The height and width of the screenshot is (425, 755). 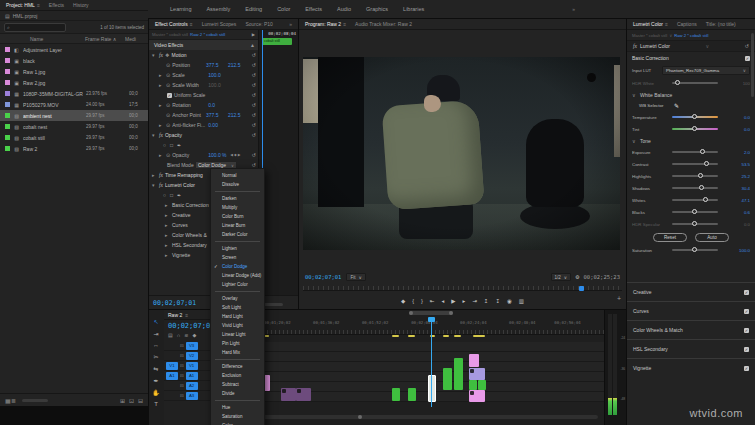 I want to click on play-button: ▶, so click(x=453, y=301).